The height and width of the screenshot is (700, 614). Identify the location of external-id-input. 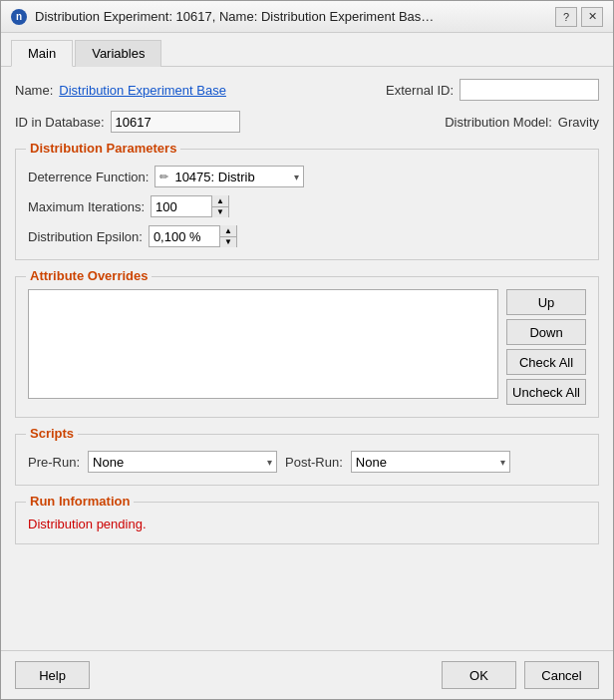
(529, 90).